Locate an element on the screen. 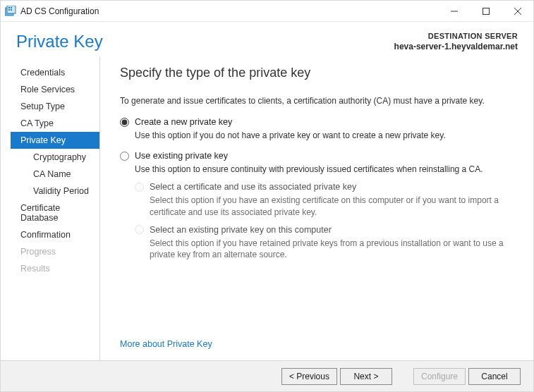 The image size is (534, 392). step-certificate-database: Certificate Database is located at coordinates (55, 213).